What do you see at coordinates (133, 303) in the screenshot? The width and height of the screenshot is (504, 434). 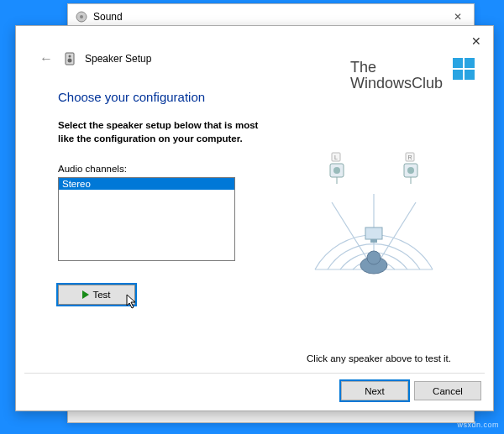 I see `mouse-cursor-icon` at bounding box center [133, 303].